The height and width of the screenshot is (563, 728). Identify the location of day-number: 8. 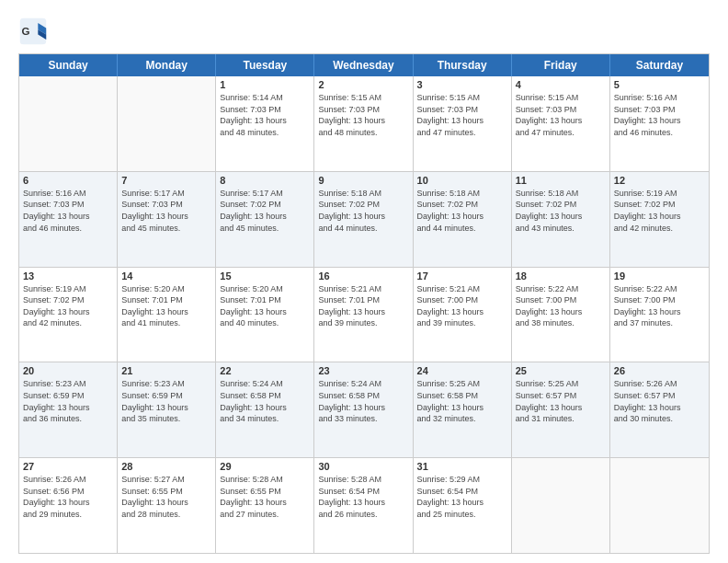
(265, 180).